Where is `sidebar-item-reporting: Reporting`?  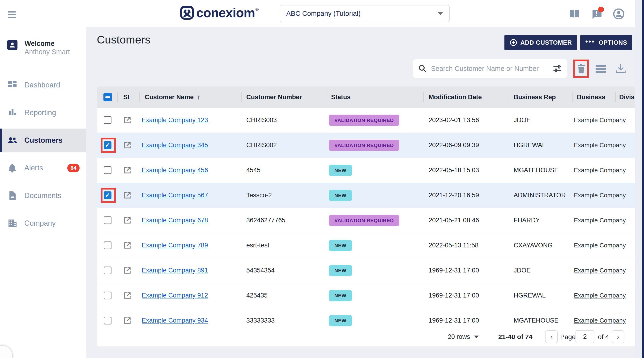
sidebar-item-reporting: Reporting is located at coordinates (43, 113).